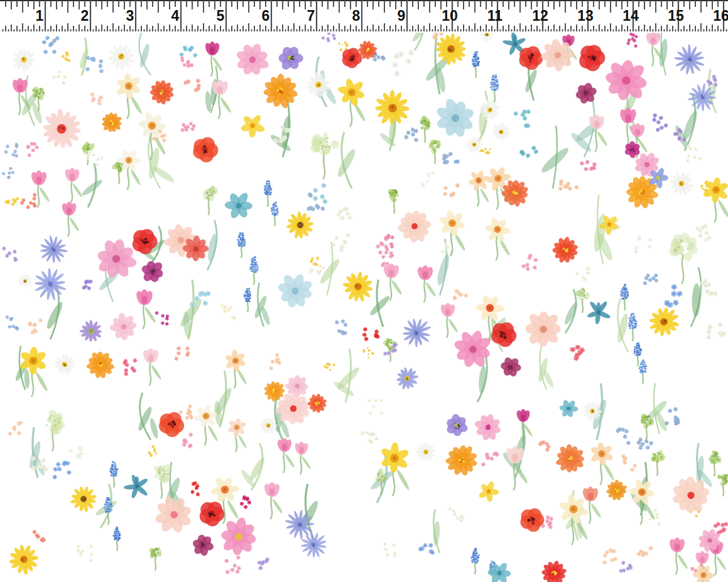 Image resolution: width=728 pixels, height=582 pixels. I want to click on ruler: 12345678910111213141516, so click(364, 16).